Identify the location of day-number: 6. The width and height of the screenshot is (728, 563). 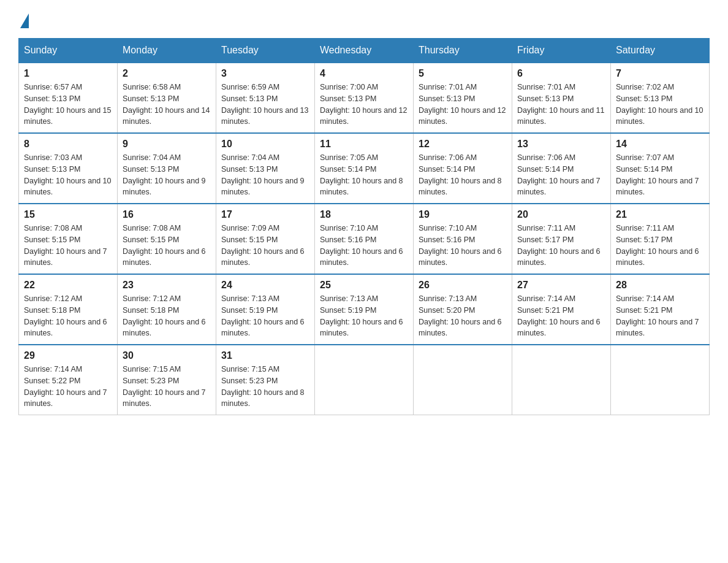
(561, 74).